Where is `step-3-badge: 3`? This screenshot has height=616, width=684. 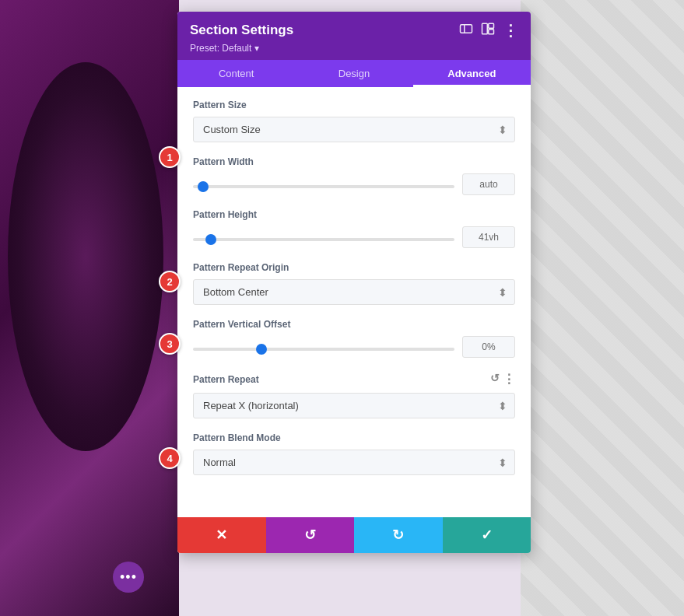 step-3-badge: 3 is located at coordinates (170, 344).